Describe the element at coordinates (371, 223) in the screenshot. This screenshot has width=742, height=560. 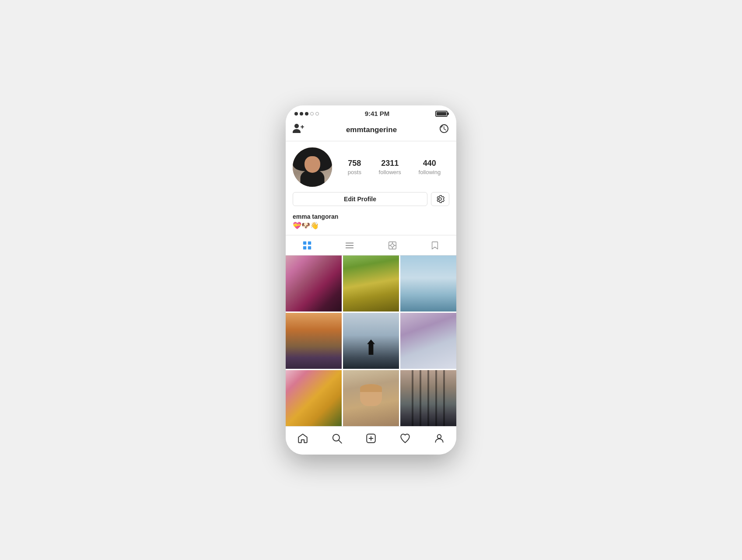
I see `bio-section: emma tangoran 💝🐶👋` at that location.